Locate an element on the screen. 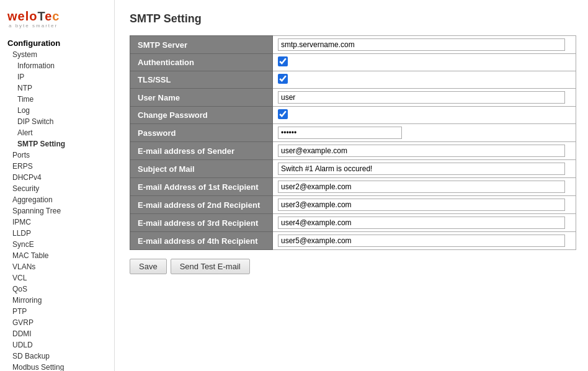 This screenshot has width=588, height=371. nav-item-synce: SyncE is located at coordinates (57, 244).